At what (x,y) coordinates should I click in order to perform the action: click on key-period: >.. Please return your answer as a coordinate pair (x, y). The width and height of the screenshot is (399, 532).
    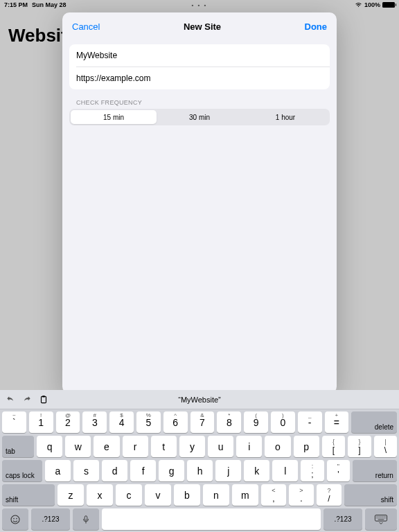
    Looking at the image, I should click on (301, 495).